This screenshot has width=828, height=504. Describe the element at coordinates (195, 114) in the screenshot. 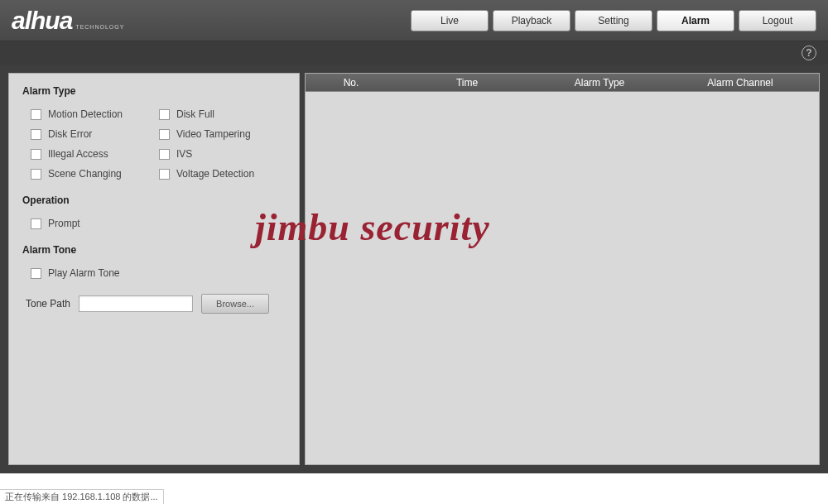

I see `check-label: Disk Full` at that location.